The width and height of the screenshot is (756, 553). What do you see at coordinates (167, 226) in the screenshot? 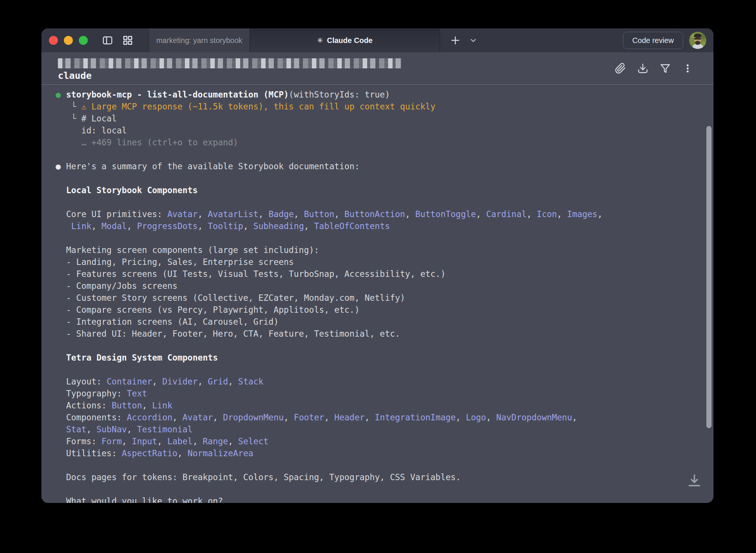
I see `component-link-text: ProgressDots` at bounding box center [167, 226].